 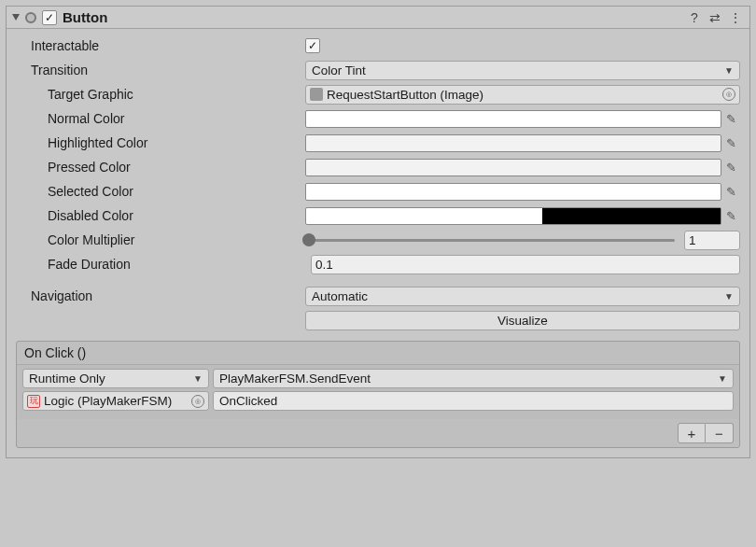 I want to click on event-title: On Click (), so click(x=378, y=353).